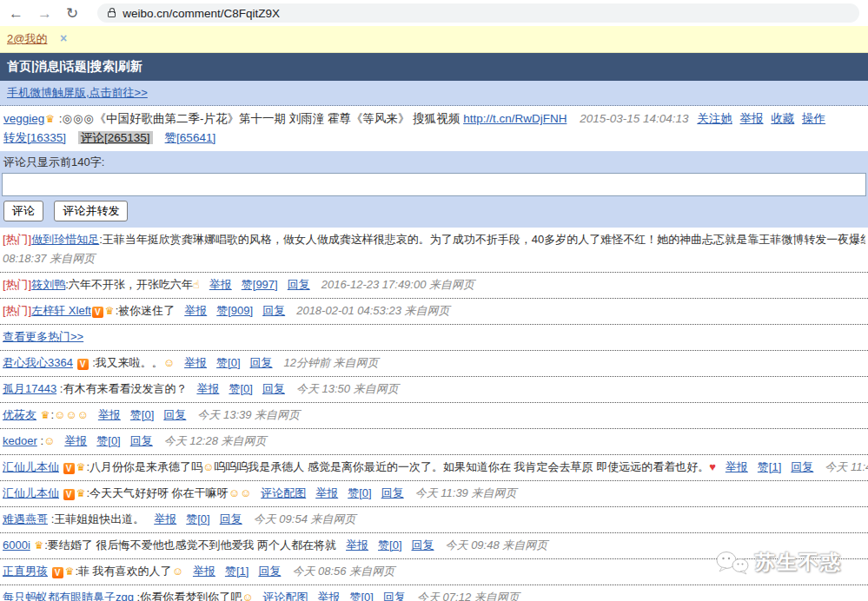 This screenshot has width=868, height=601. What do you see at coordinates (434, 250) in the screenshot?
I see `hot-comment-row: [热门]做到珍惜知足:王菲当年挺欣赏龚琳娜唱歌的风格，做女人做成龚这样很悲哀的。…` at bounding box center [434, 250].